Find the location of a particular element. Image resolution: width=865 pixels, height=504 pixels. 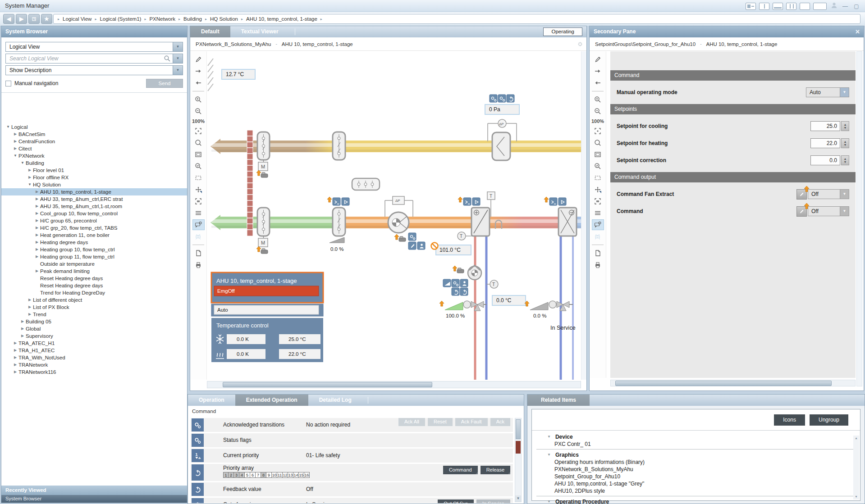

tree-item: ▶Heat generation 11, one boiler is located at coordinates (94, 235).